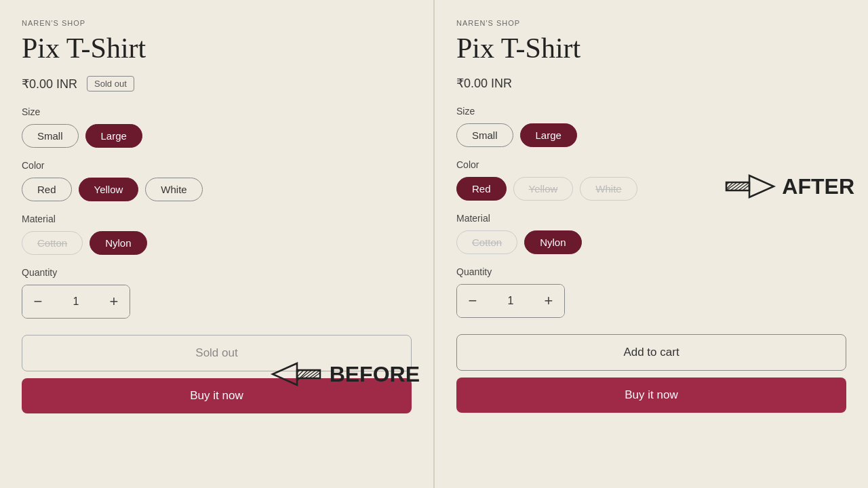 Image resolution: width=868 pixels, height=488 pixels. Describe the element at coordinates (297, 374) in the screenshot. I see `before-arrow-icon` at that location.